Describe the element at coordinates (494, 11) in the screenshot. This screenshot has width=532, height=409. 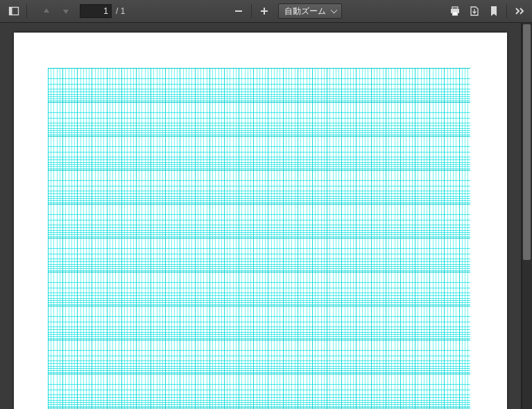
I see `bookmark-button` at that location.